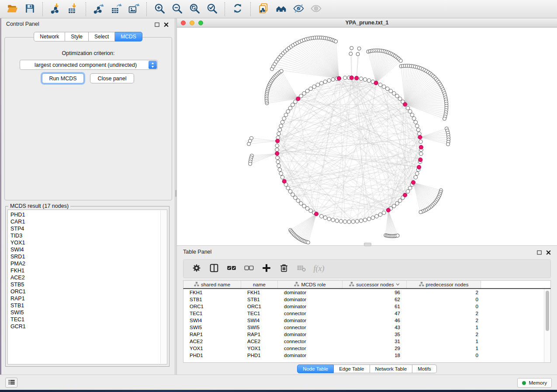  Describe the element at coordinates (112, 79) in the screenshot. I see `close-panel-button: Close panel` at that location.